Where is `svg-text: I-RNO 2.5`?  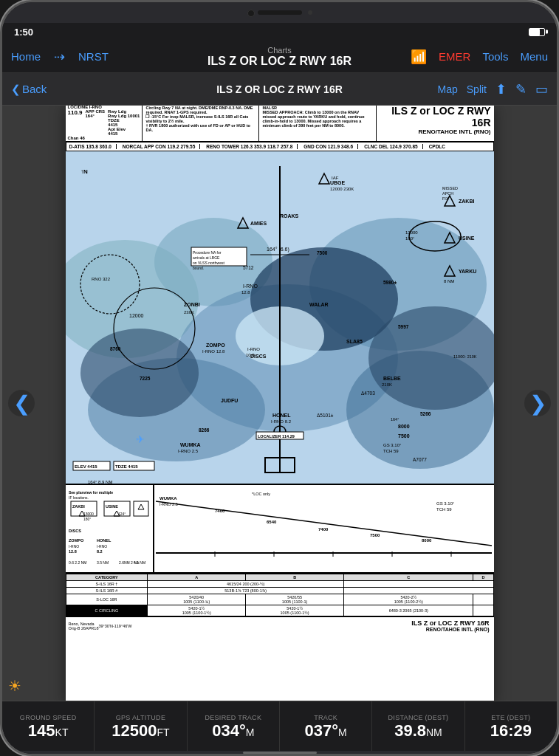 svg-text: I-RNO 2.5 is located at coordinates (188, 451).